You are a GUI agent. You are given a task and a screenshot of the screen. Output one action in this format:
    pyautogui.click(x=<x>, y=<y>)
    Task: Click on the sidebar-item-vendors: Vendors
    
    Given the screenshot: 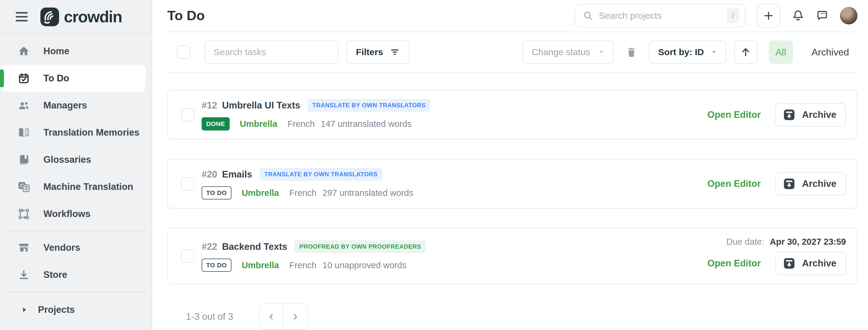 What is the action you would take?
    pyautogui.click(x=76, y=248)
    